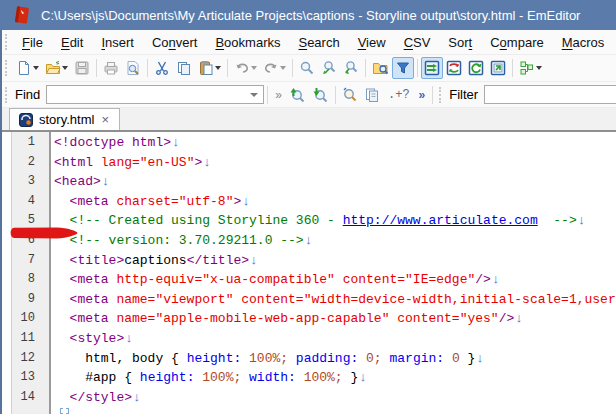  What do you see at coordinates (309, 95) in the screenshot?
I see `find-toolbar: Find »` at bounding box center [309, 95].